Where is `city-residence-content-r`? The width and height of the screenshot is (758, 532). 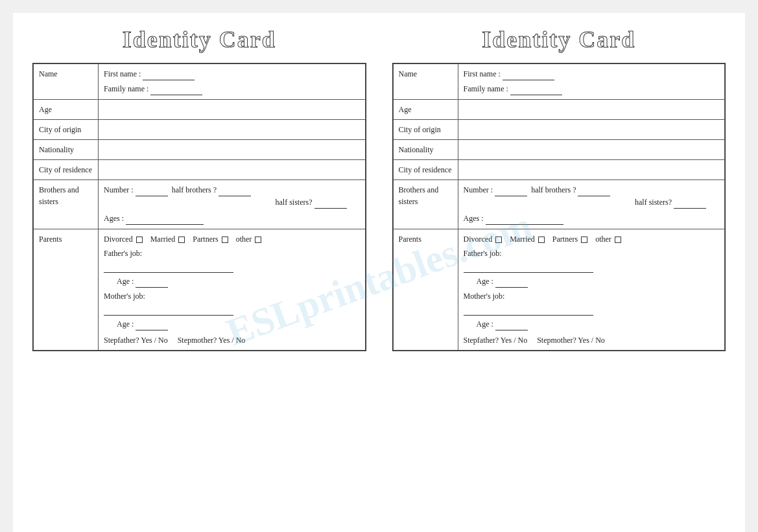
city-residence-content-r is located at coordinates (591, 170).